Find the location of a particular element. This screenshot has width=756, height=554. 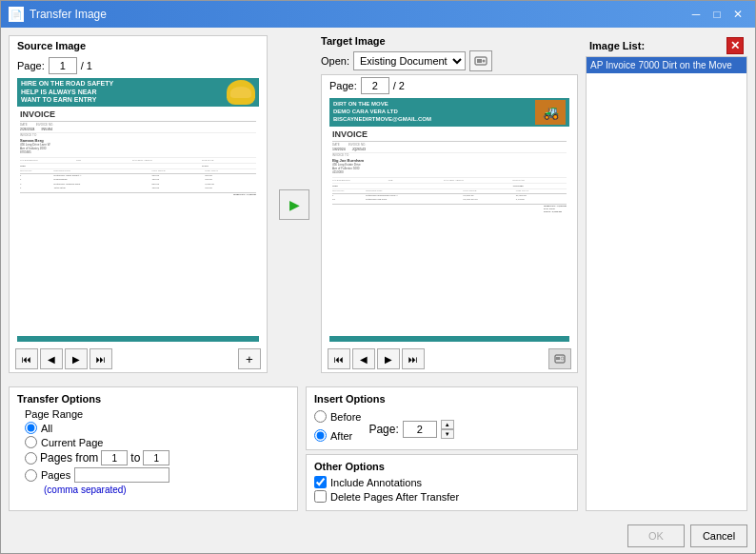

after-radio is located at coordinates (320, 436).